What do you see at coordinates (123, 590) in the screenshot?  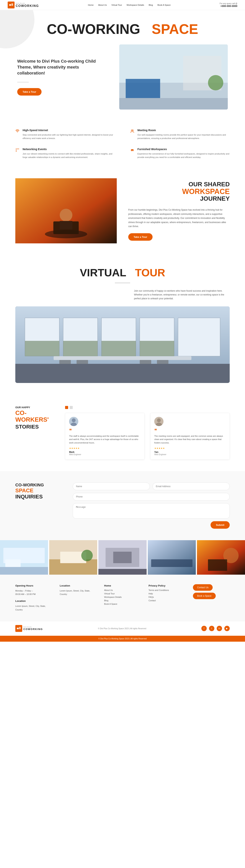 I see `footer-nav-about: About Us` at bounding box center [123, 590].